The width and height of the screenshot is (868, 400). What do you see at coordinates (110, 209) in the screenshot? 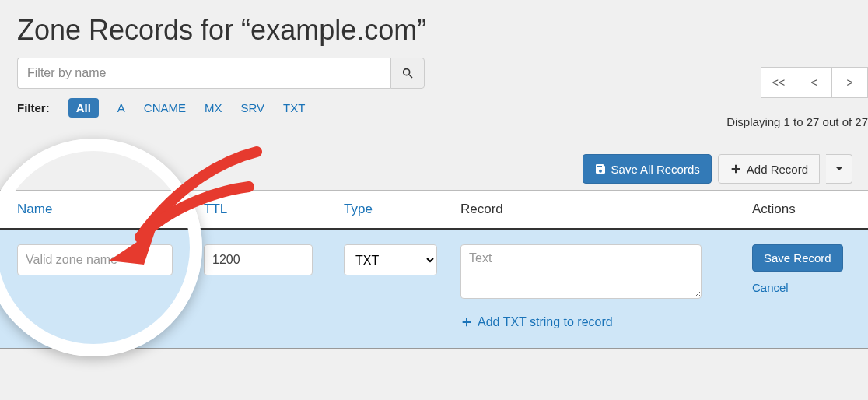
I see `column-header-name: Name` at bounding box center [110, 209].